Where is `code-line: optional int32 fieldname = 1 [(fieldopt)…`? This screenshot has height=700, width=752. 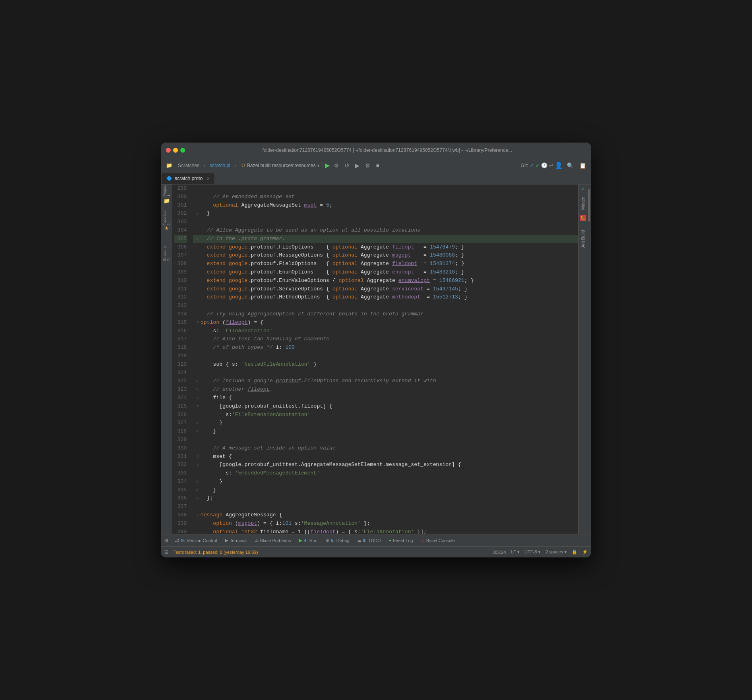
code-line: optional int32 fieldname = 1 [(fieldopt)… is located at coordinates (386, 531).